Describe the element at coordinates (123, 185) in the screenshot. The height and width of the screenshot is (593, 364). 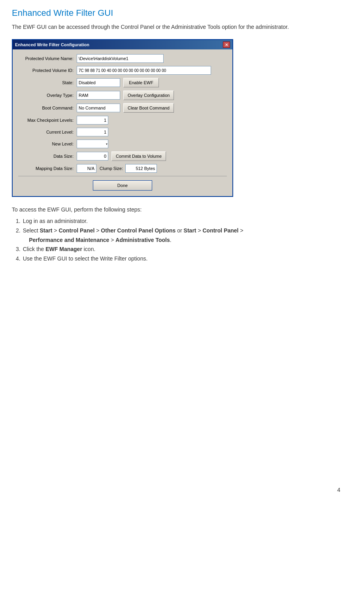
I see `done-button-row: Done` at that location.